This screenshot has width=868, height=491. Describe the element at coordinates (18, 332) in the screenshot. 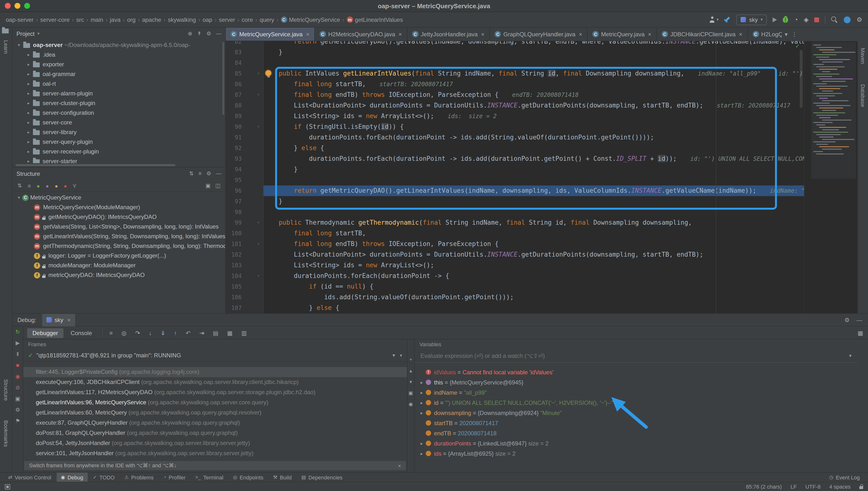

I see `rerun-debug-icon: ↻` at that location.